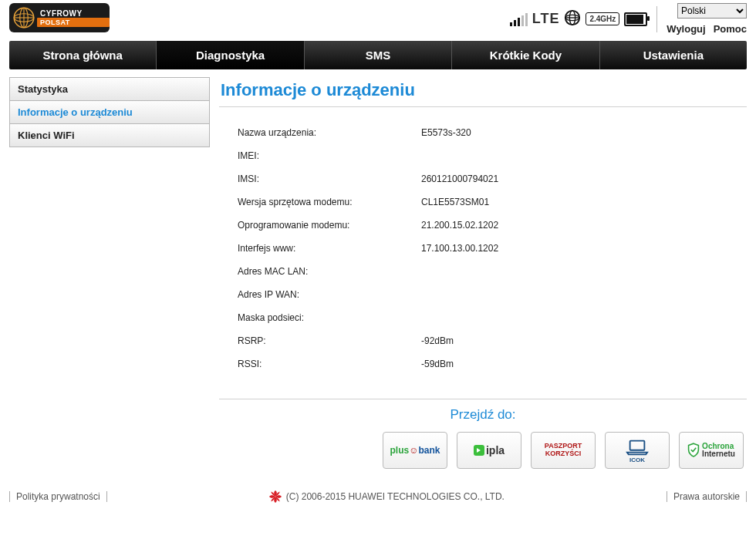 The height and width of the screenshot is (539, 756). Describe the element at coordinates (495, 179) in the screenshot. I see `table-row: IMSI:260121000794021` at that location.